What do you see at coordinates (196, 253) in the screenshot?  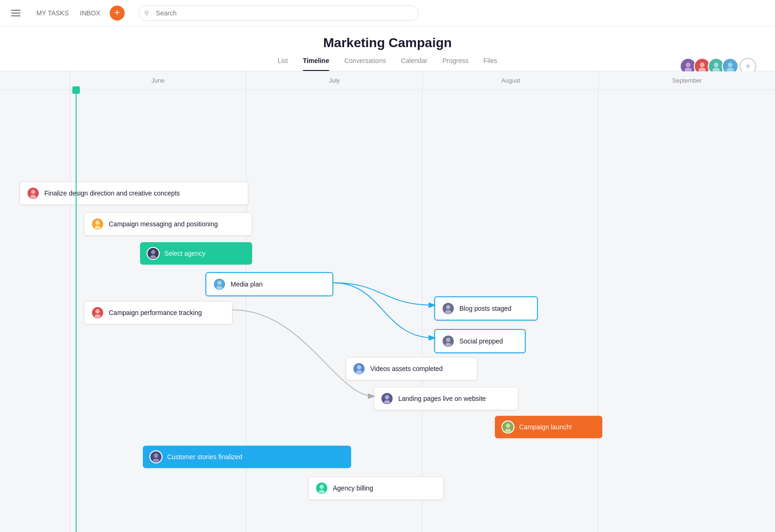 I see `task-select-agency: Select agency` at bounding box center [196, 253].